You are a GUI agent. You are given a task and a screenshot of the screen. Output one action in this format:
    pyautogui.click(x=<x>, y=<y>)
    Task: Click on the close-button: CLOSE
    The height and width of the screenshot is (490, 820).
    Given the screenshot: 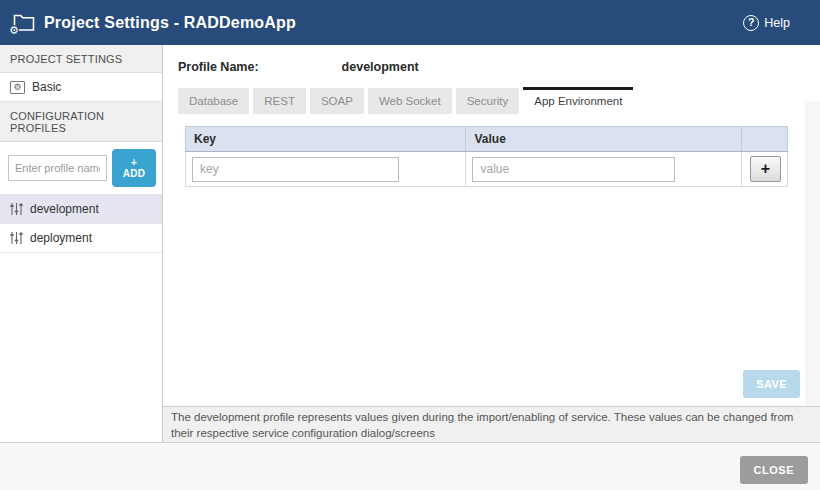 What is the action you would take?
    pyautogui.click(x=774, y=470)
    